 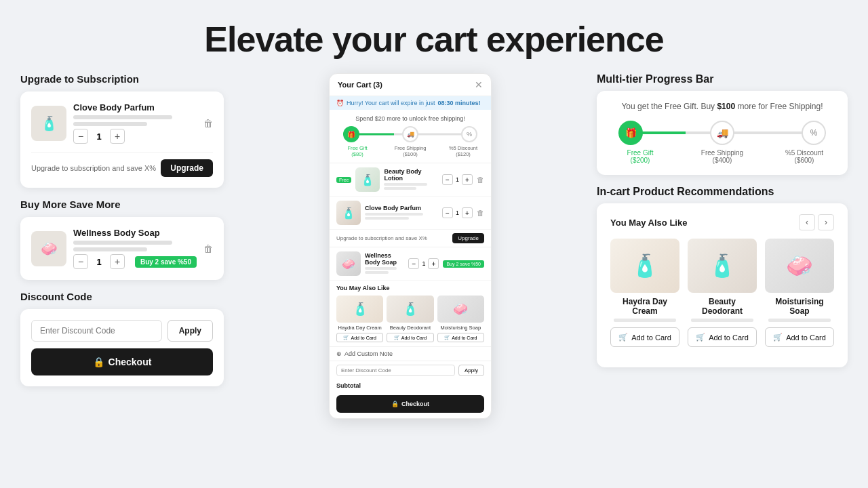 I want to click on rec-prev-btn: ‹, so click(x=807, y=222).